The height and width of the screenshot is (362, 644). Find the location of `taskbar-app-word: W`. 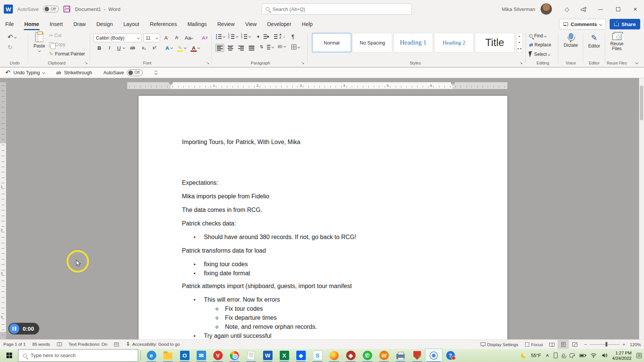

taskbar-app-word: W is located at coordinates (268, 355).